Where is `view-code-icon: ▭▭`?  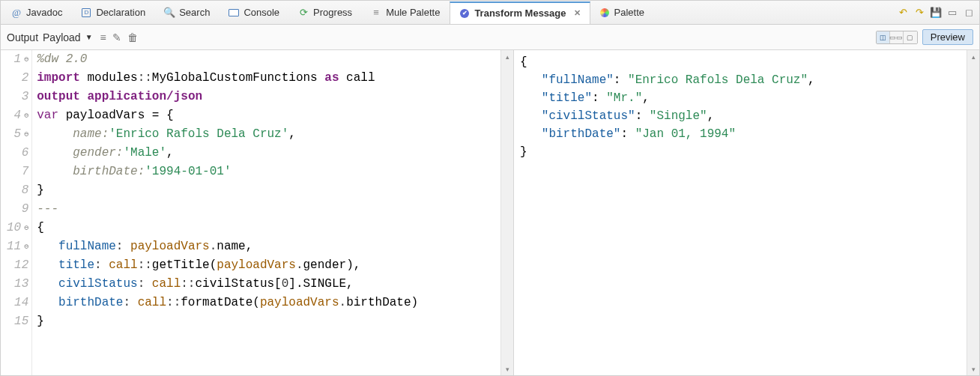
view-code-icon: ▭▭ is located at coordinates (897, 37).